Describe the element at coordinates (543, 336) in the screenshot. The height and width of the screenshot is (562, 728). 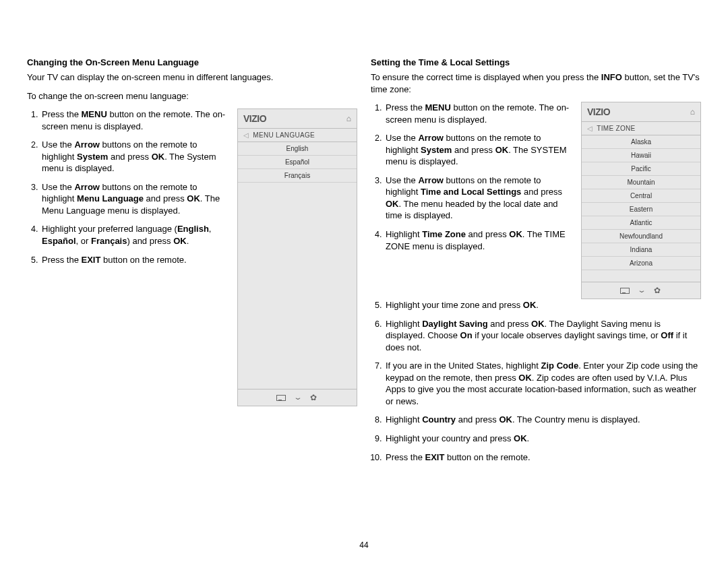
I see `list-item: Highlight Daylight Saving and press OK. …` at that location.